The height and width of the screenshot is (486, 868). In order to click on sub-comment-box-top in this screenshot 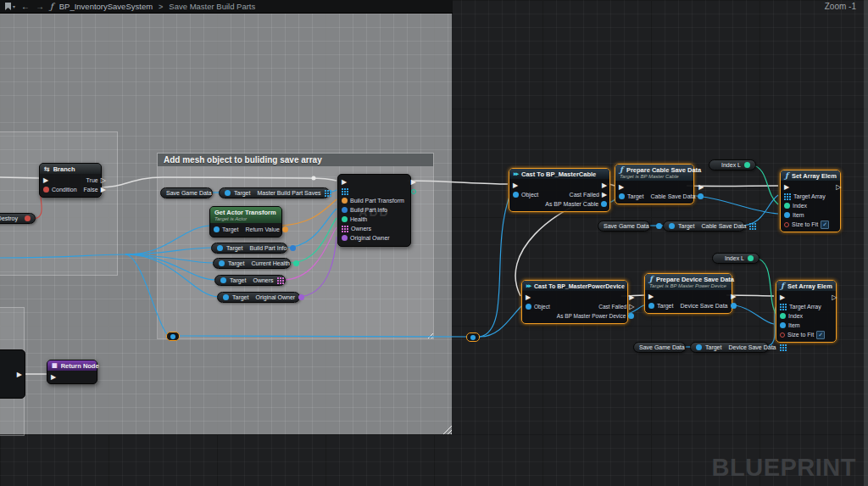, I will do `click(59, 204)`.